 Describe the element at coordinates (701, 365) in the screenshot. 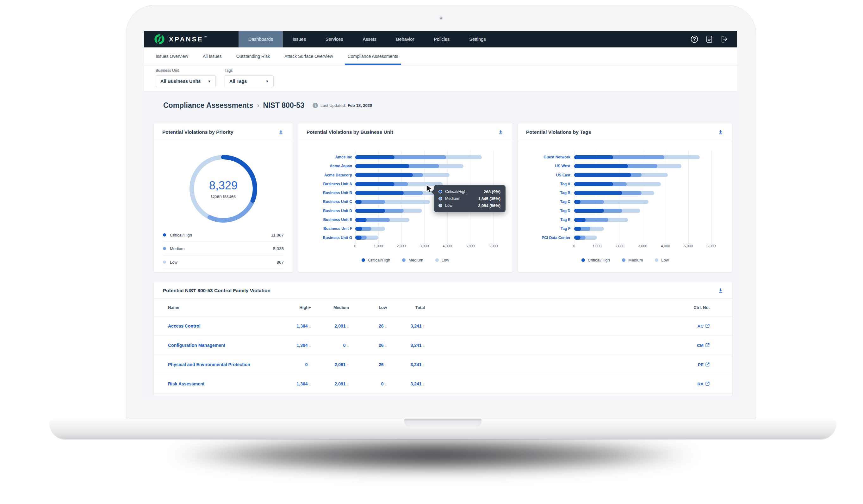

I see `ctrl-code: PE` at that location.